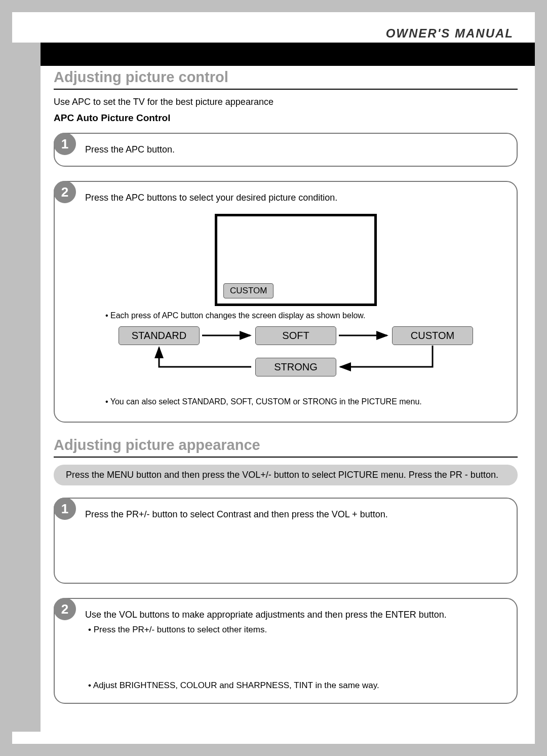  I want to click on section2-title: Adjusting picture appearance, so click(286, 445).